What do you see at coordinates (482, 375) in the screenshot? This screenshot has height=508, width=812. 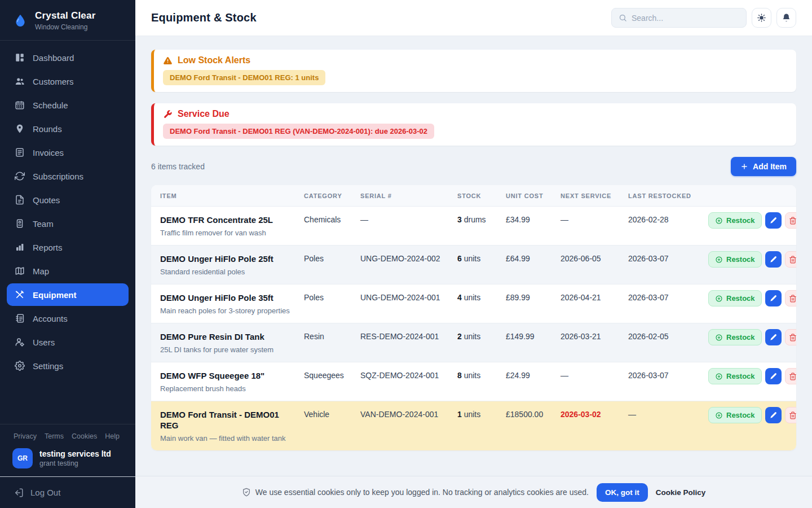 I see `cell-stock: 8 units` at bounding box center [482, 375].